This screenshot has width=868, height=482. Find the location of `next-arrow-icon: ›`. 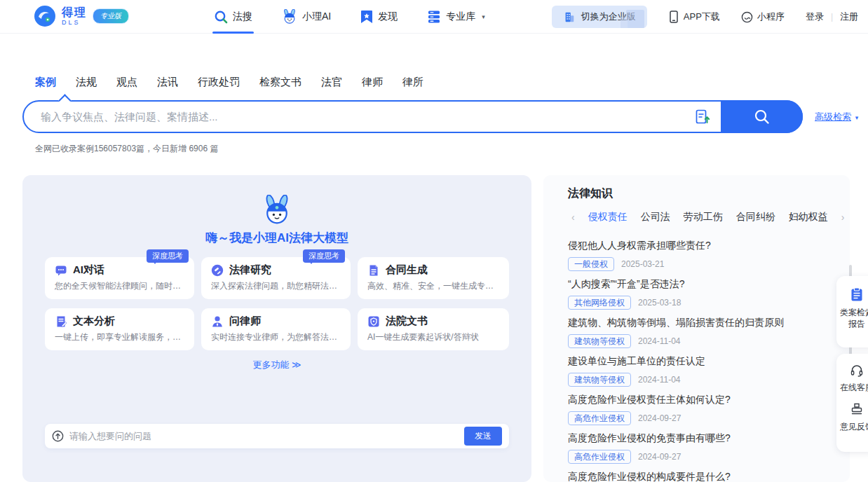

next-arrow-icon: › is located at coordinates (843, 217).